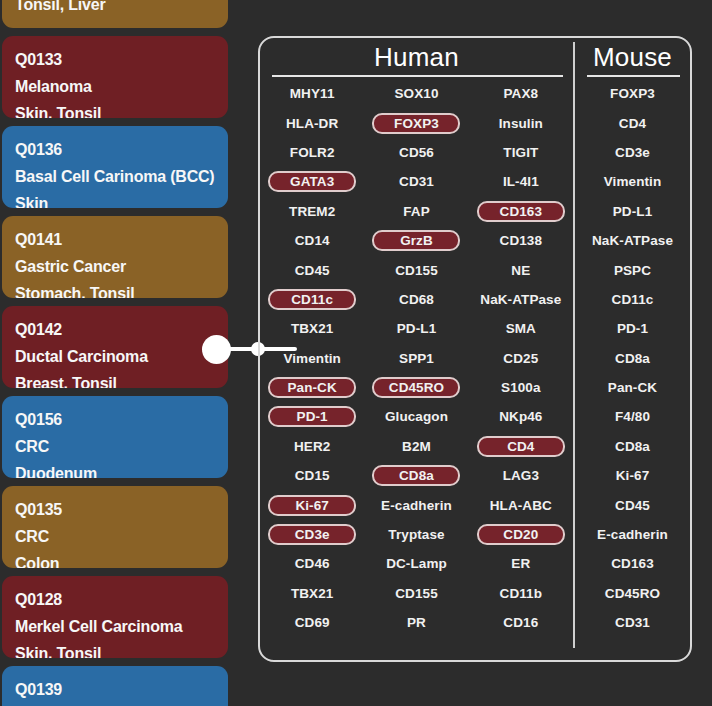 This screenshot has width=712, height=706. What do you see at coordinates (521, 446) in the screenshot?
I see `human-marker-cd4: CD4` at bounding box center [521, 446].